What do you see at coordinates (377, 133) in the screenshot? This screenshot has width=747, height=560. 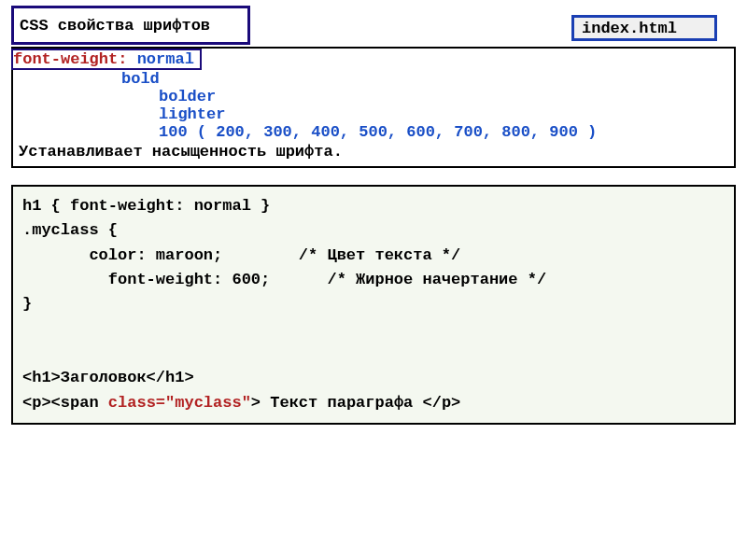 I see `property-value-numeric: 100 ( 200, 300, 400, 500, 600, 700, 800,…` at bounding box center [377, 133].